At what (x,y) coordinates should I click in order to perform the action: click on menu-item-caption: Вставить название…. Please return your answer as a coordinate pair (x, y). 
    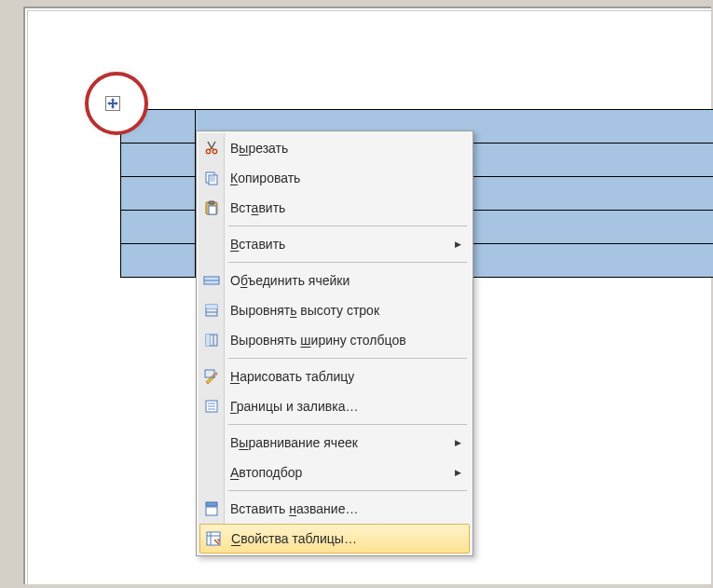
    Looking at the image, I should click on (335, 509).